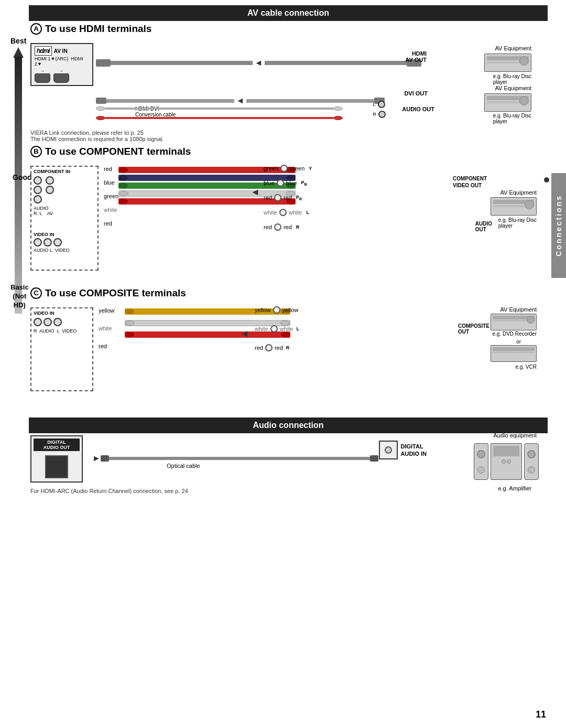 The image size is (566, 728). What do you see at coordinates (97, 139) in the screenshot?
I see `note-2: The HDMI connection is required for a 10…` at bounding box center [97, 139].